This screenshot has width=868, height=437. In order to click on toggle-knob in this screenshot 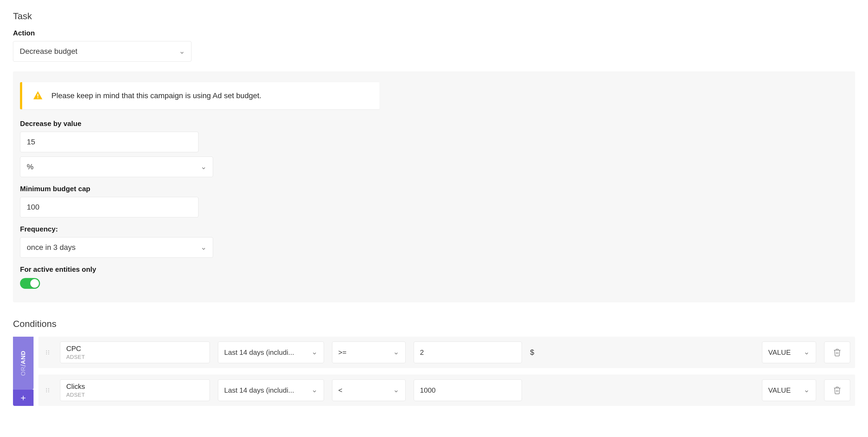, I will do `click(35, 283)`.